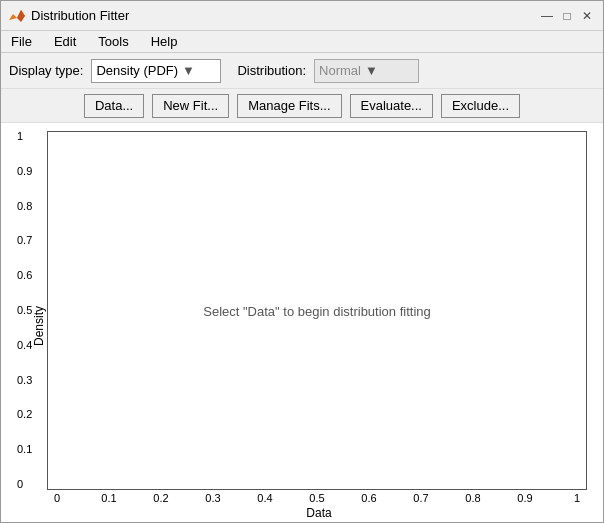  Describe the element at coordinates (109, 498) in the screenshot. I see `x-tick-01: 0.1` at that location.